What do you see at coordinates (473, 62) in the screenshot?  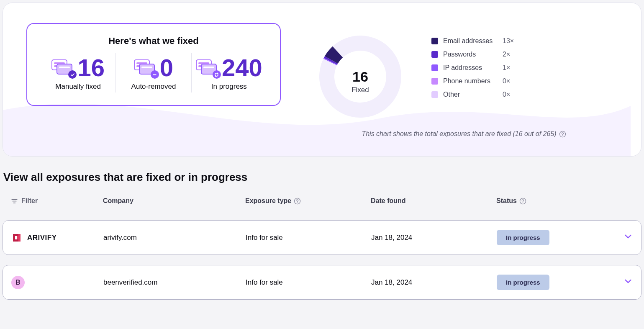 I see `chart-legend: Email addresses13×Passwords2×IP addresse…` at bounding box center [473, 62].